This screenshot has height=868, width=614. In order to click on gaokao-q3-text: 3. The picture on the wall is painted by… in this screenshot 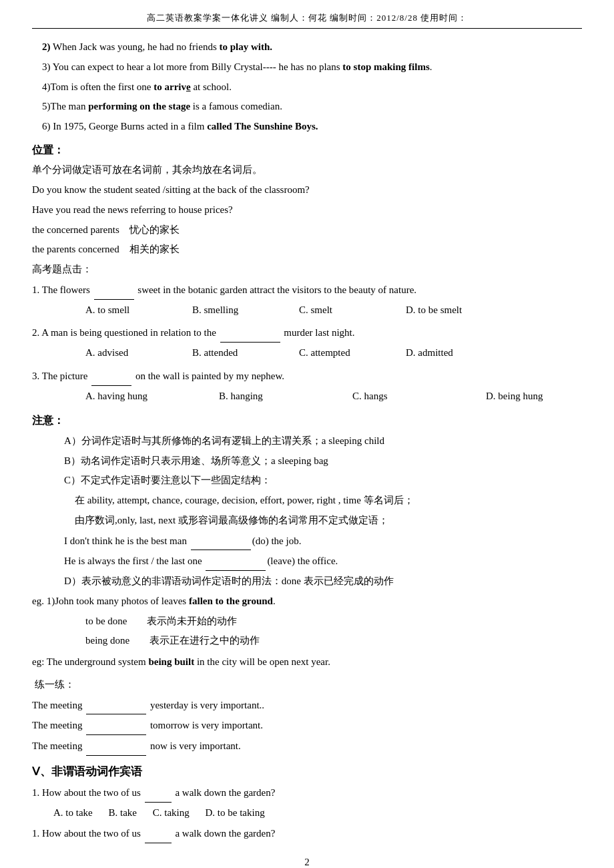, I will do `click(307, 377)`.